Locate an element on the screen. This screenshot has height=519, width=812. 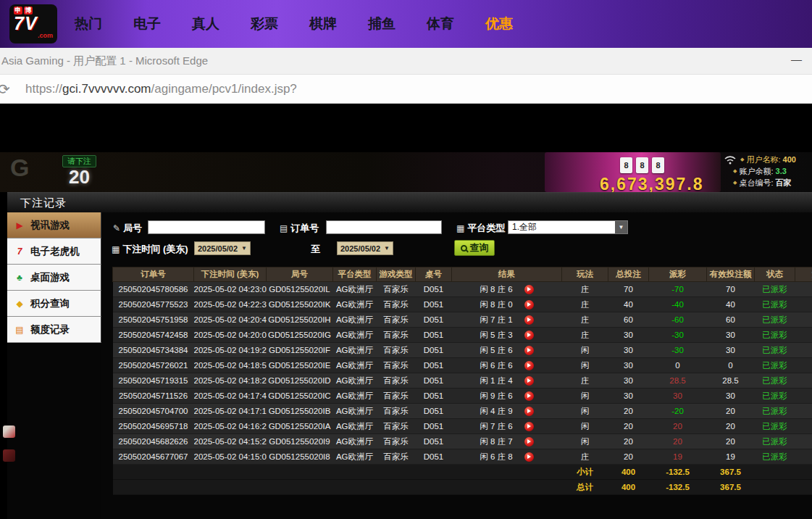
nav-item-promo: 优惠 is located at coordinates (499, 24).